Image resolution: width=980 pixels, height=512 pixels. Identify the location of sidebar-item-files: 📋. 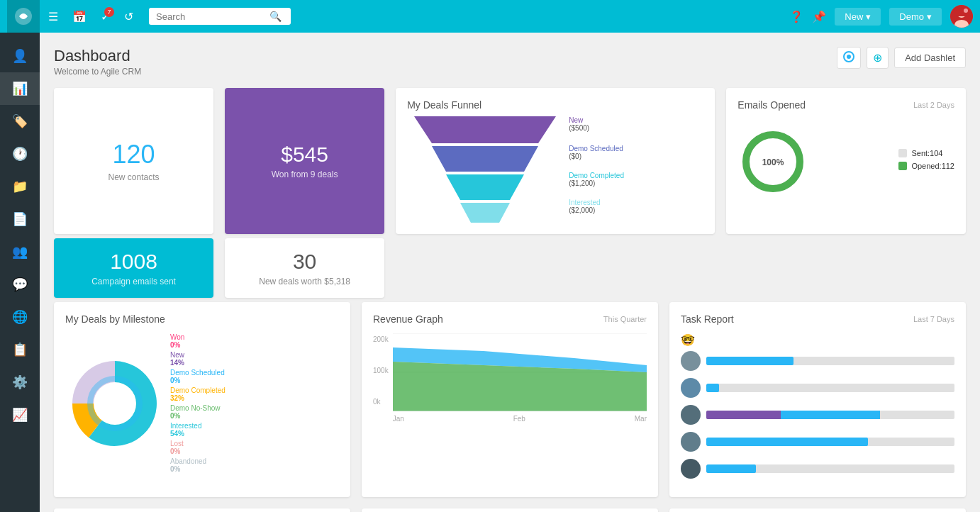
(20, 350).